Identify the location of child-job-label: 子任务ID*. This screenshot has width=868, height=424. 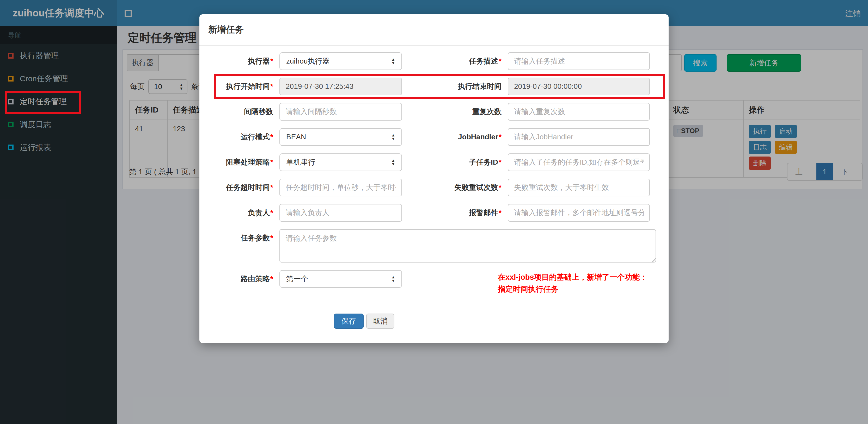
(455, 162).